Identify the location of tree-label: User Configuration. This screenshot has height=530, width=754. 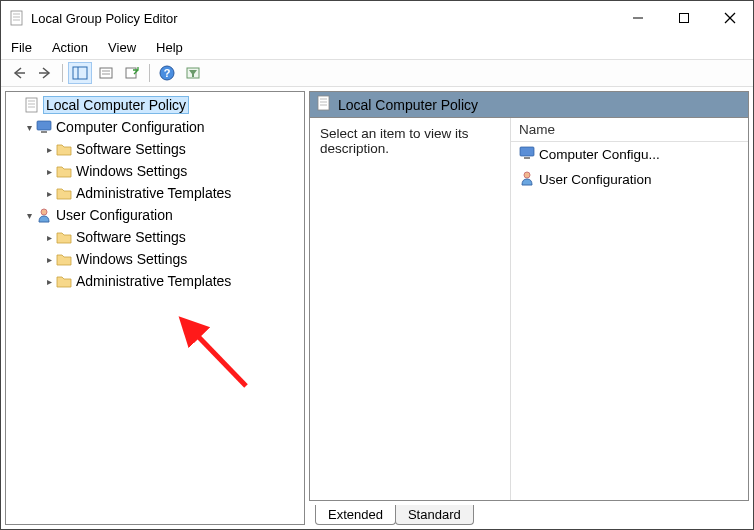
(114, 215).